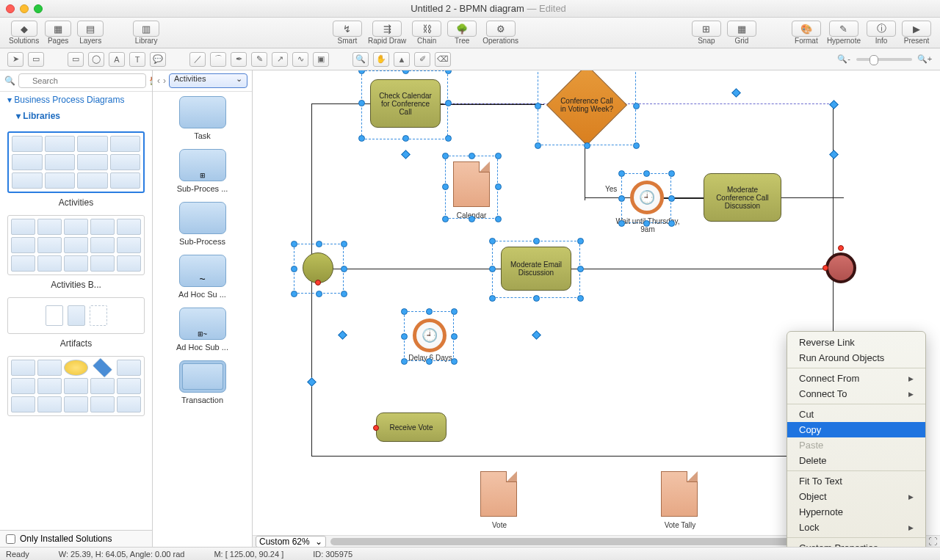 Image resolution: width=940 pixels, height=560 pixels. I want to click on bpmn-decision-conf-week: Conference Call in Voting Week?, so click(587, 108).